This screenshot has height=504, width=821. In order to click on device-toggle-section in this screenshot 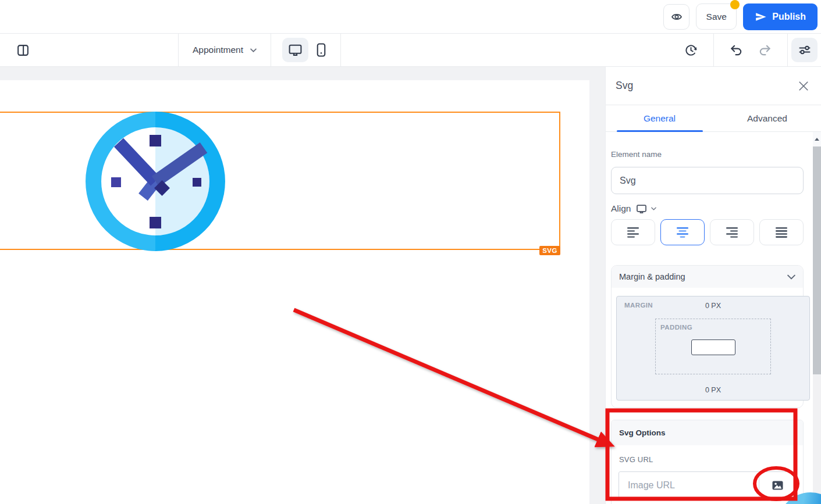, I will do `click(306, 50)`.